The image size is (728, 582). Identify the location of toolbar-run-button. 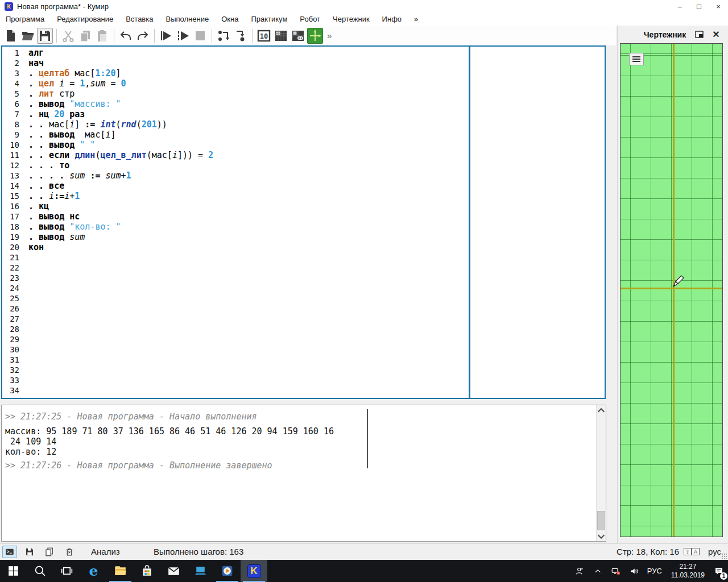
(166, 36).